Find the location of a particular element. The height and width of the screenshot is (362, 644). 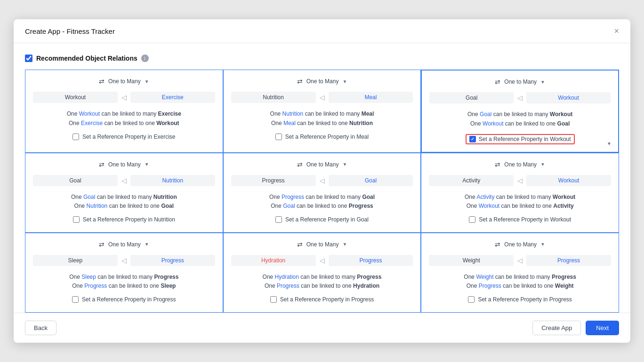

back-button: Back is located at coordinates (40, 328).